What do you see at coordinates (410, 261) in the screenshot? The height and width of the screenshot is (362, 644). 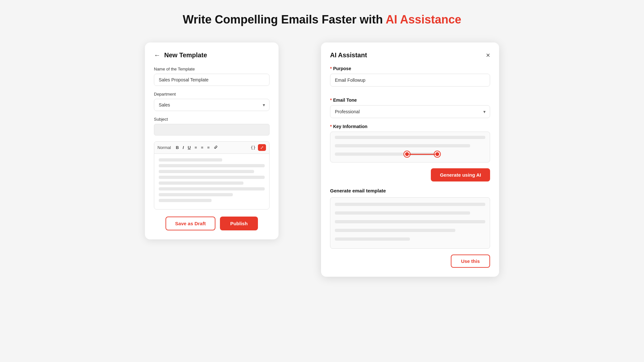 I see `use-this-row: Use this` at bounding box center [410, 261].